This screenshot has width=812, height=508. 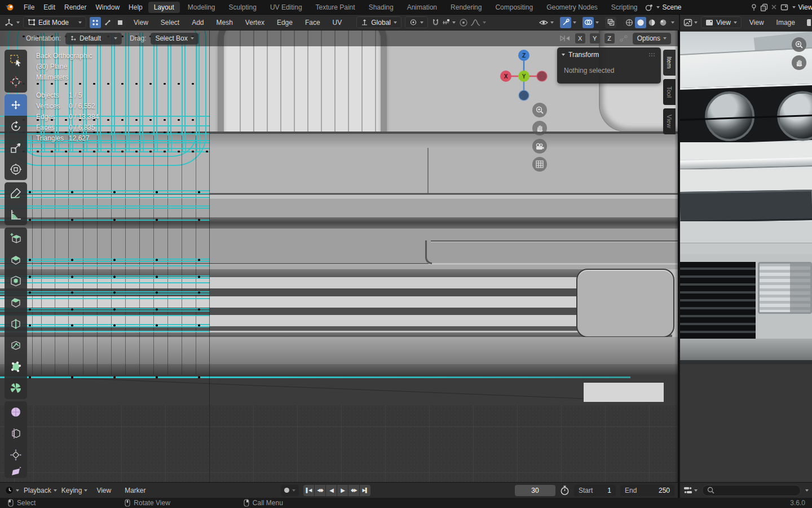 What do you see at coordinates (16, 260) in the screenshot?
I see `tool-extrude-region` at bounding box center [16, 260].